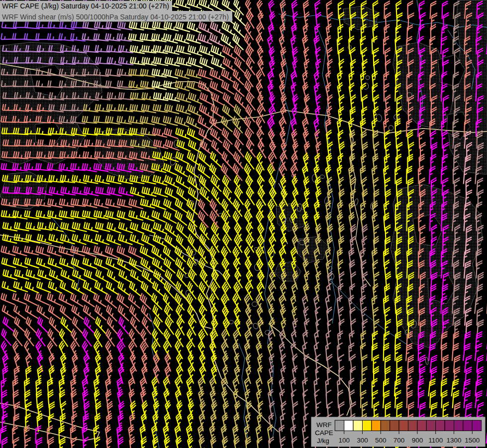 This screenshot has height=448, width=487. What do you see at coordinates (324, 425) in the screenshot?
I see `svg-text: WRF` at bounding box center [324, 425].